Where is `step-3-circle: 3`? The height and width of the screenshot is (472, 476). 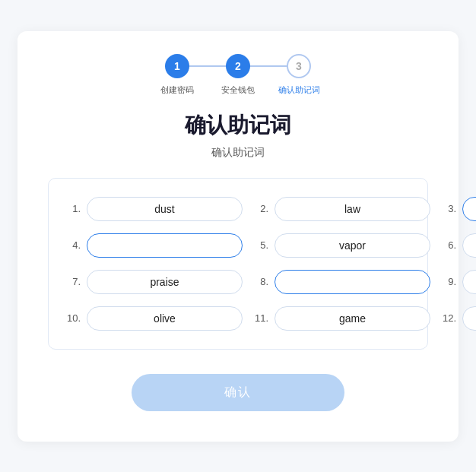 step-3-circle: 3 is located at coordinates (299, 66).